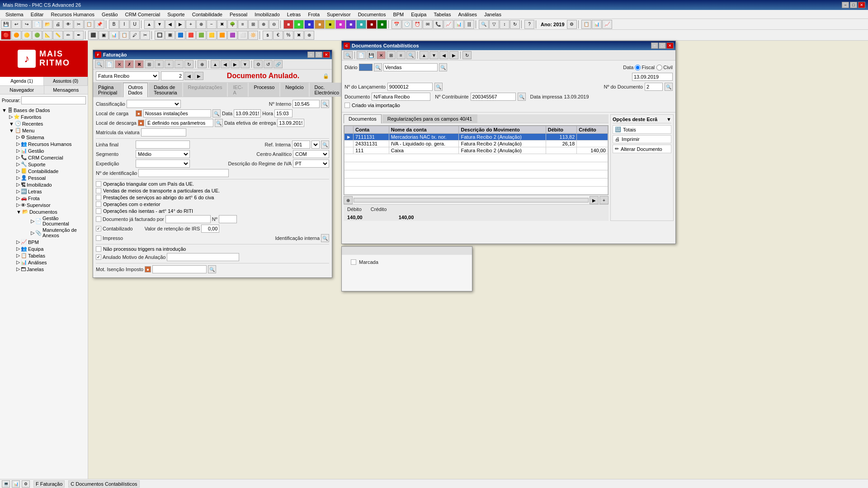  Describe the element at coordinates (51, 184) in the screenshot. I see `tree-item-imobilizado: ▷ 🏗 Imobilizado` at that location.